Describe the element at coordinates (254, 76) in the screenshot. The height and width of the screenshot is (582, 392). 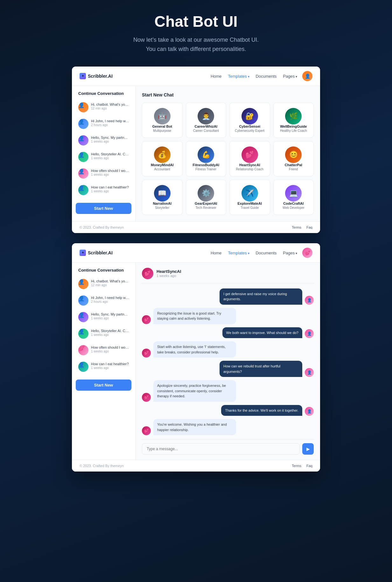
I see `nav-links-1: Home Templates Documents Pages` at that location.